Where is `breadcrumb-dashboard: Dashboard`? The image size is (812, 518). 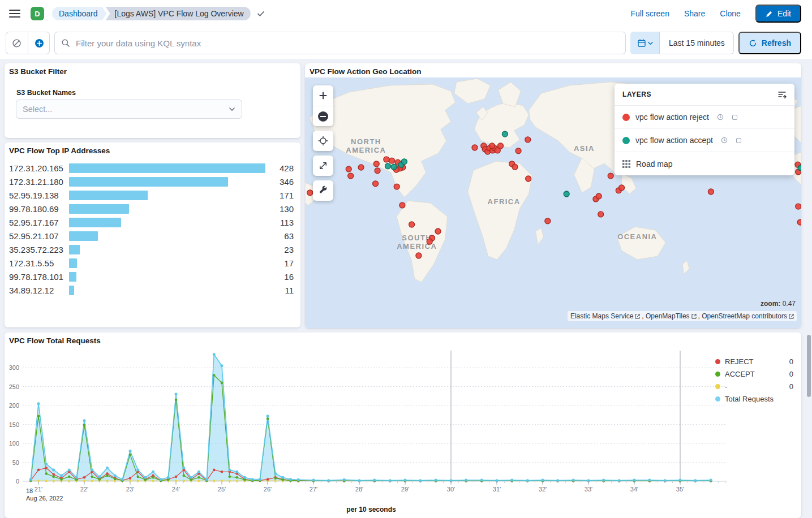
breadcrumb-dashboard: Dashboard is located at coordinates (79, 14).